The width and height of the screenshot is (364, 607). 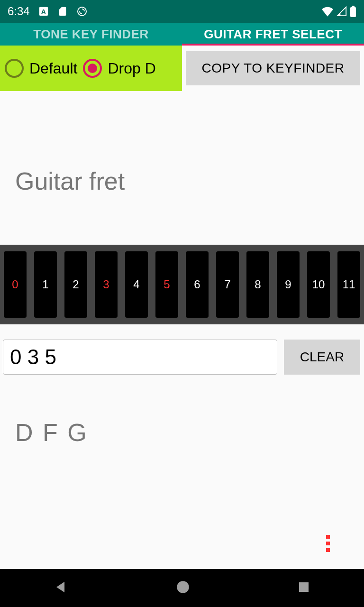 What do you see at coordinates (44, 12) in the screenshot?
I see `svg-text: A` at bounding box center [44, 12].